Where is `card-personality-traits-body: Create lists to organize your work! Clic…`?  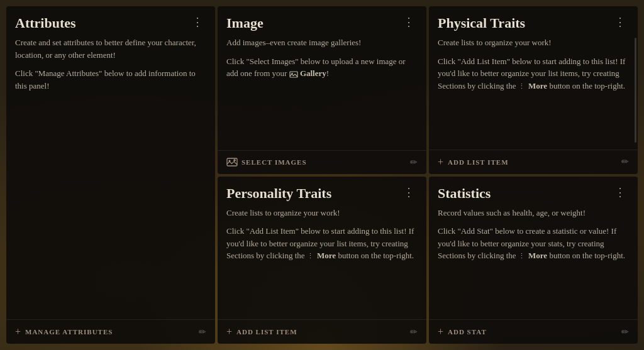 card-personality-traits-body: Create lists to organize your work! Clic… is located at coordinates (322, 263).